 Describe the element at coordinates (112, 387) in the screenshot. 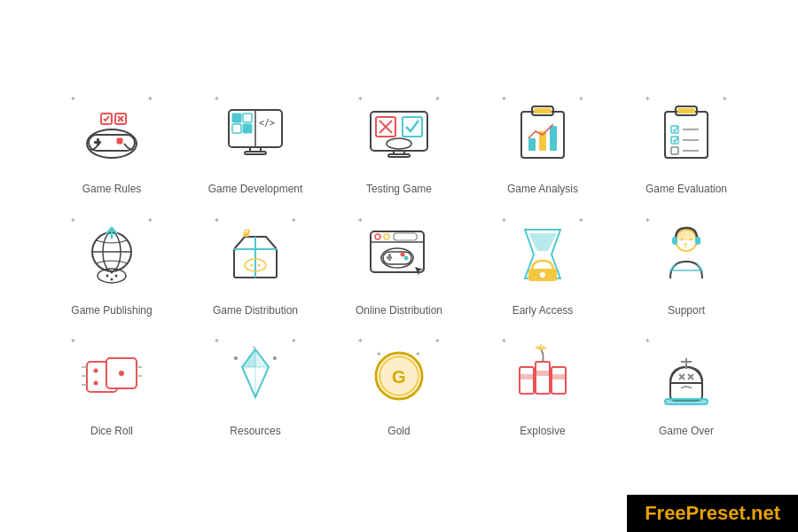

I see `icon-item-dice-roll: ✦ Dice Roll` at that location.